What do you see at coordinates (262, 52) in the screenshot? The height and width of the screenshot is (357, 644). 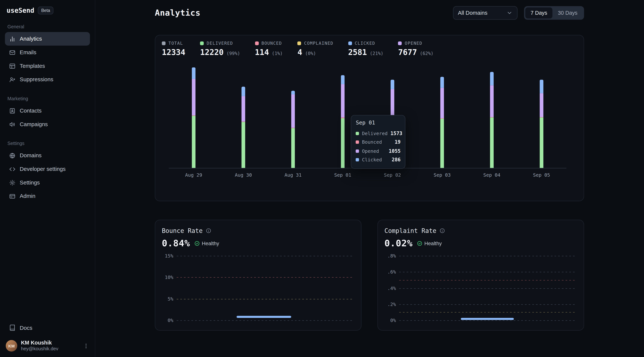 I see `stat-value: 114` at bounding box center [262, 52].